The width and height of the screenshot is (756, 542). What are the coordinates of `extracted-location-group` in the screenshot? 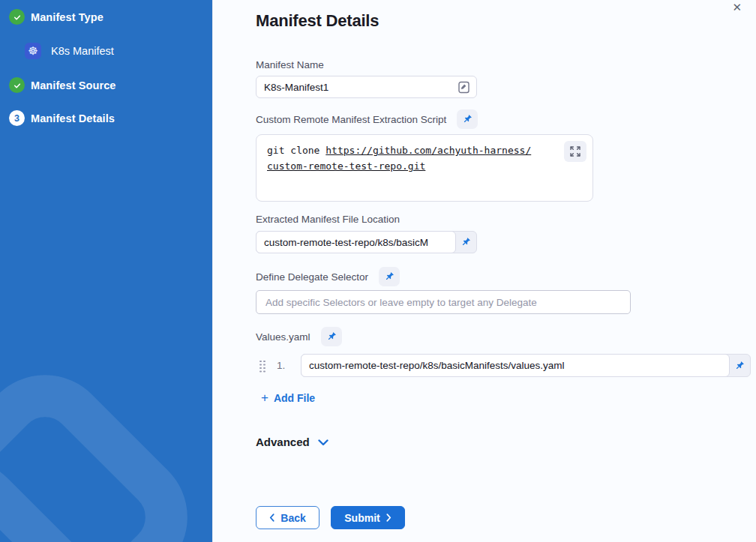 It's located at (366, 242).